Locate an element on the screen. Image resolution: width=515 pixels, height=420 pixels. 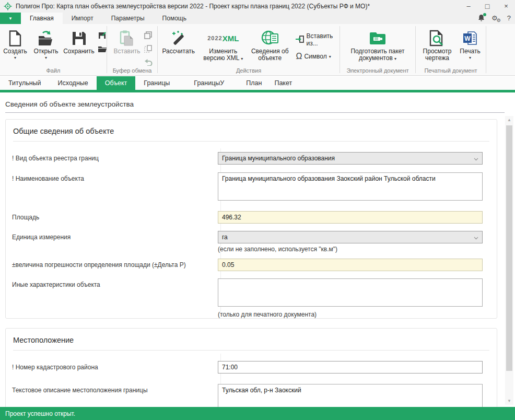
scroll-up-icon: ▲ is located at coordinates (509, 120).